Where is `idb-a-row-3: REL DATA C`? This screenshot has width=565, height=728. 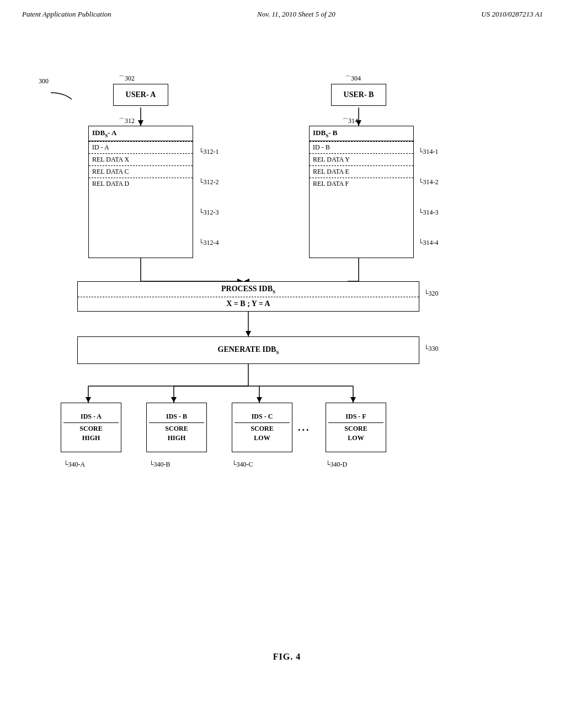
idb-a-row-3: REL DATA C is located at coordinates (141, 172).